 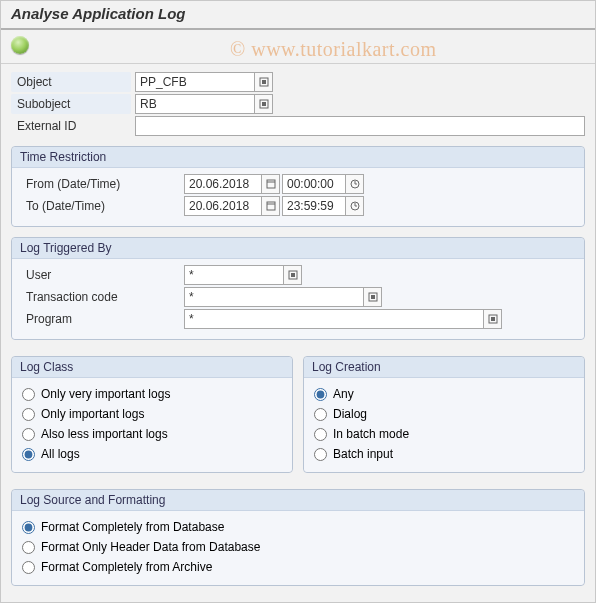 I want to click on radio-log-class-3: All logs, so click(x=152, y=454).